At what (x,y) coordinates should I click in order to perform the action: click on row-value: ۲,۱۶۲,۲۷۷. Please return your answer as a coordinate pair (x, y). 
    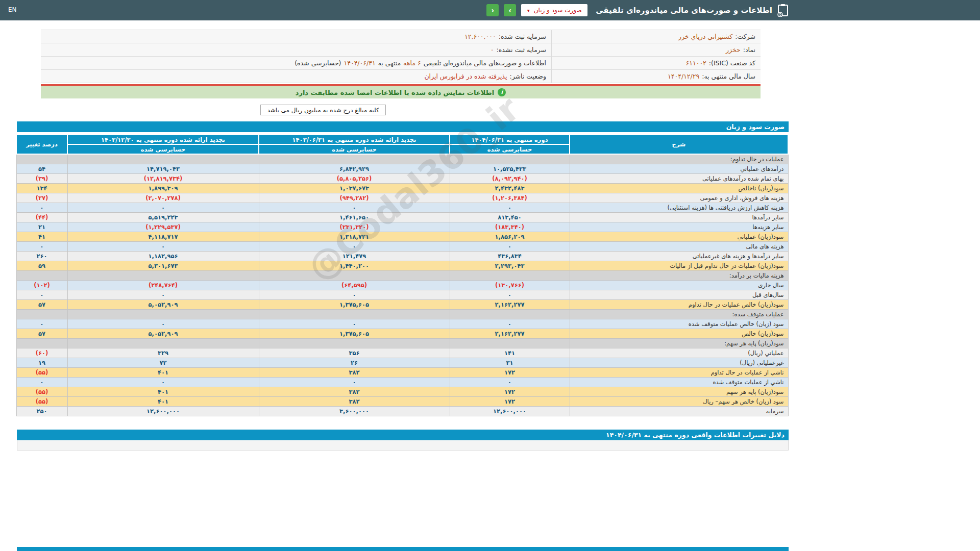
    Looking at the image, I should click on (509, 304).